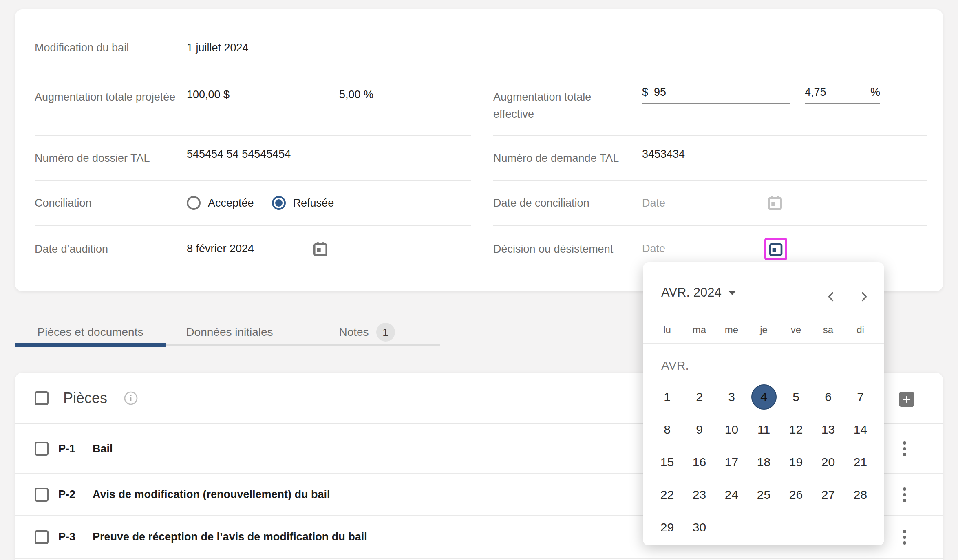 This screenshot has height=560, width=958. I want to click on tab-donnees-initiales: Données initiales, so click(230, 332).